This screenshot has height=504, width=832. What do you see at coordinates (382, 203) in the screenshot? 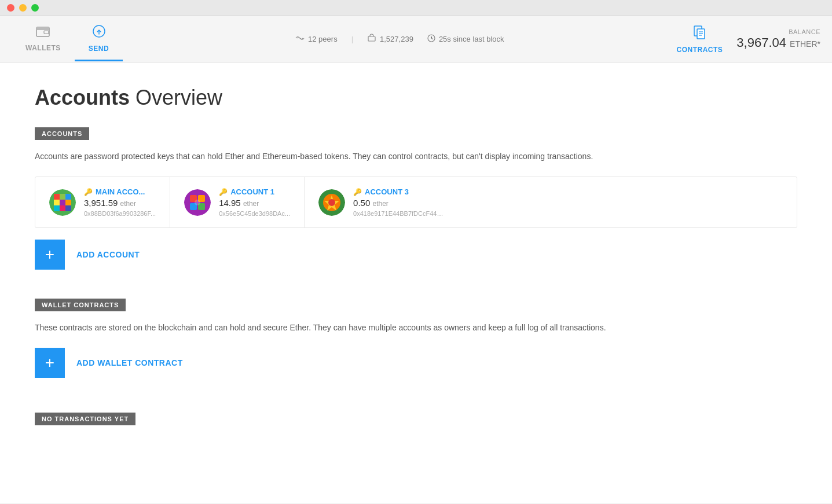
I see `account-card-3: 🔑 ACCOUNT 3 0.50 ether 0x418e9171E44BB7f…` at bounding box center [382, 203].